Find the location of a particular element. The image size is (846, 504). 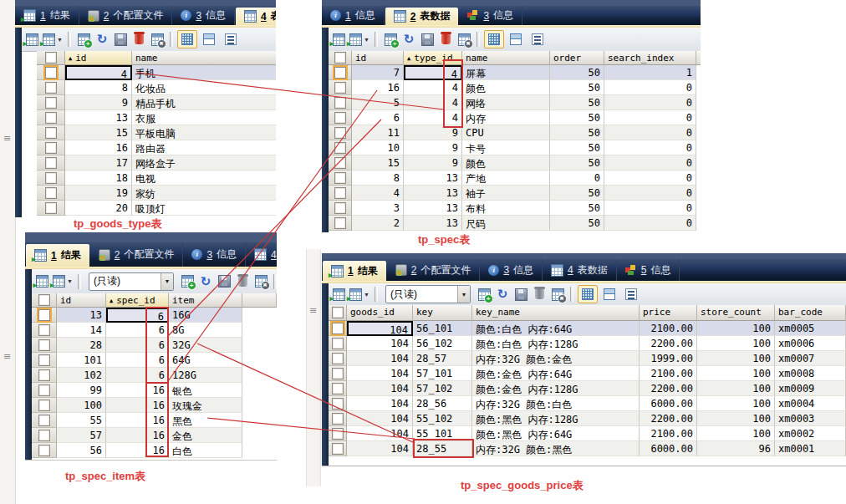

cell-key_name: 颜色:黑色 内存:64G is located at coordinates (556, 434).